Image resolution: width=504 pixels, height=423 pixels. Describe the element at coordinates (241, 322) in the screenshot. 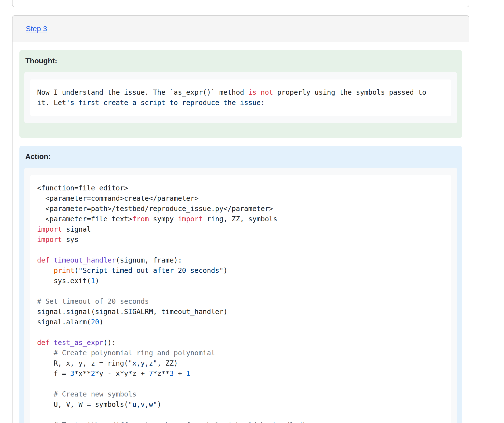

I see `code-line: signal.alarm(20)` at that location.